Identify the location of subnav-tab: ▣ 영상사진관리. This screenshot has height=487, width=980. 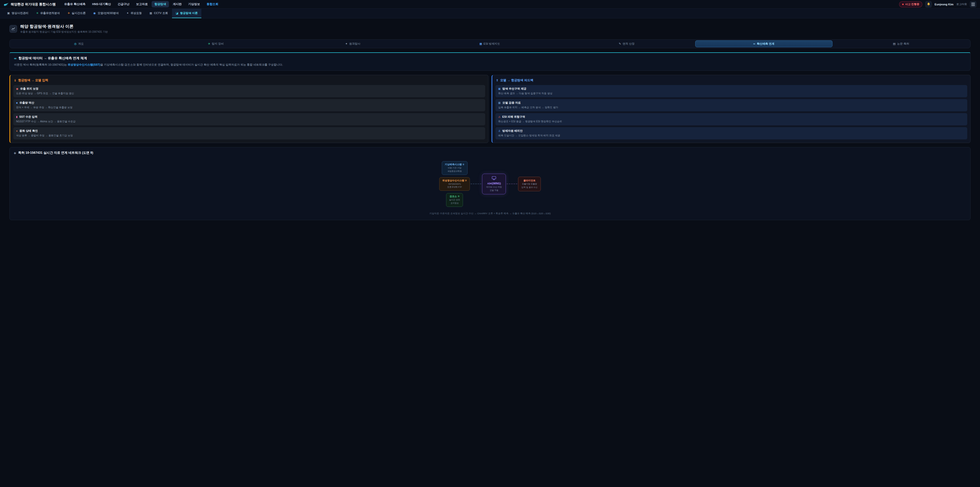
(18, 14).